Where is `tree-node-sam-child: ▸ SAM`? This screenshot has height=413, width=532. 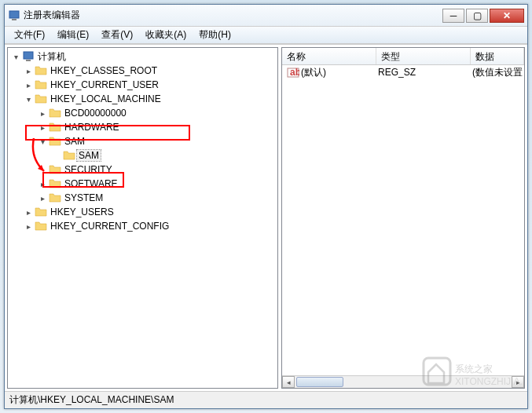
tree-node-sam-child: ▸ SAM is located at coordinates (163, 155).